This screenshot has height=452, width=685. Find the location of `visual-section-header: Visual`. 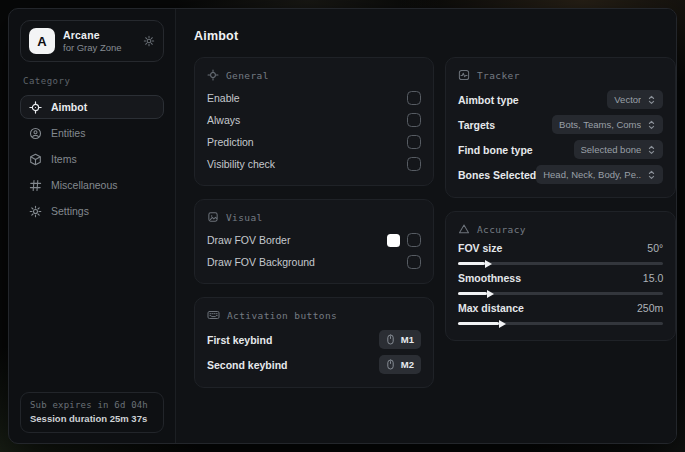

visual-section-header: Visual is located at coordinates (314, 217).